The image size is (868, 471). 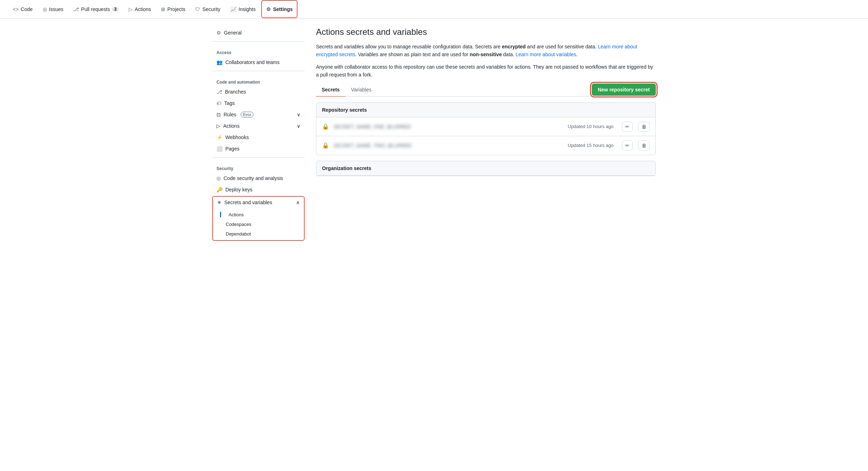 What do you see at coordinates (258, 80) in the screenshot?
I see `sidebar-section-code-automation: Code and automation` at bounding box center [258, 80].